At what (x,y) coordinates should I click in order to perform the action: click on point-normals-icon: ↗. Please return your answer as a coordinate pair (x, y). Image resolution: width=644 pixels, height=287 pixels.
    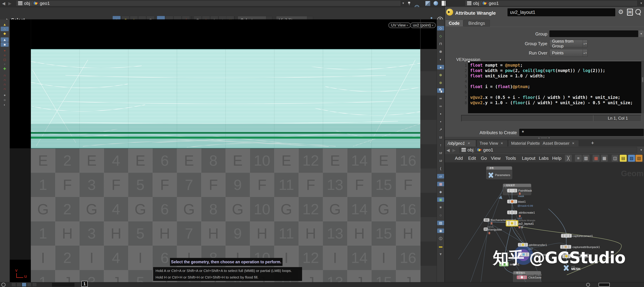
    Looking at the image, I should click on (440, 129).